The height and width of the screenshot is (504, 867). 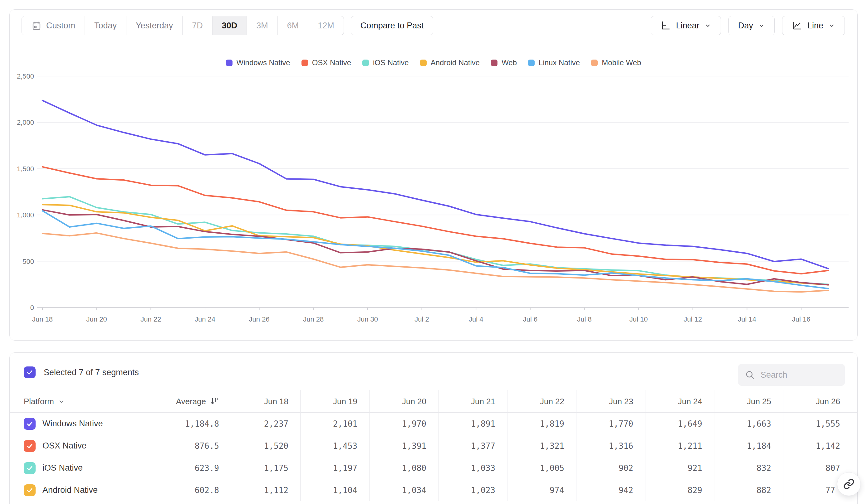 I want to click on value-cell: 1,891, so click(x=473, y=424).